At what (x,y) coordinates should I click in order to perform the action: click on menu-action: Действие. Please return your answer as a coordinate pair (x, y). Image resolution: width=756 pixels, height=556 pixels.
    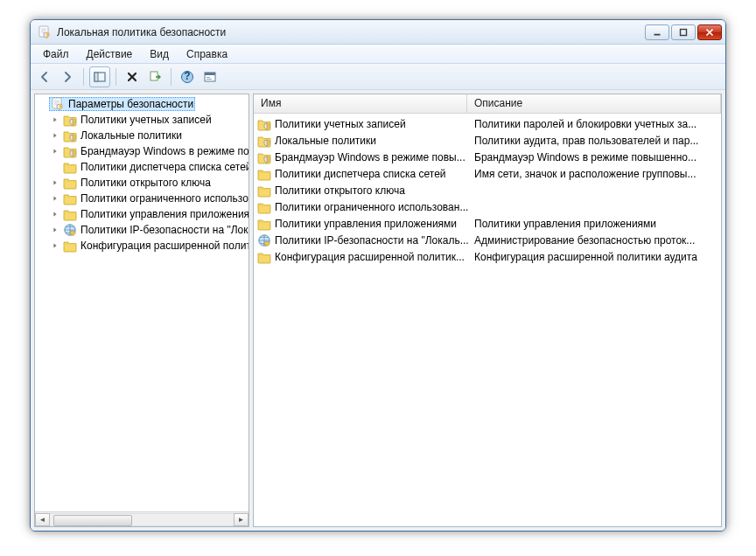
    Looking at the image, I should click on (110, 54).